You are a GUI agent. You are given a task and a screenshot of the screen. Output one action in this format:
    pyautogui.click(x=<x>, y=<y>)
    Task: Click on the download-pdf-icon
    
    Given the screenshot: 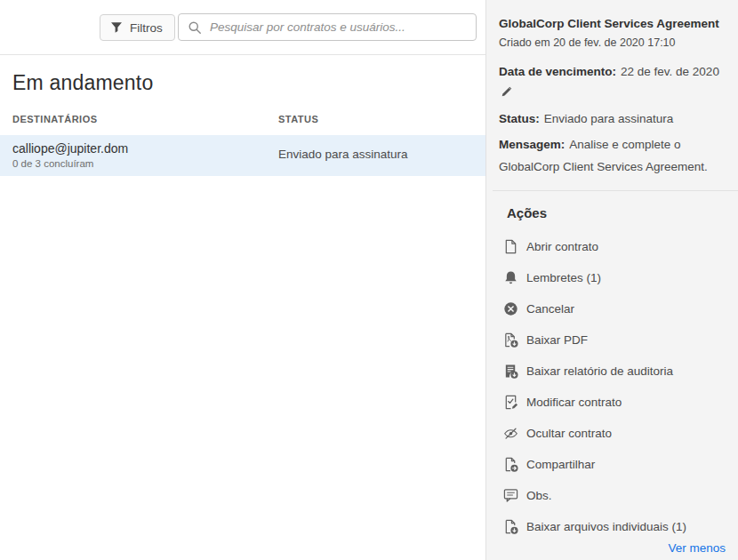 What is the action you would take?
    pyautogui.click(x=510, y=340)
    